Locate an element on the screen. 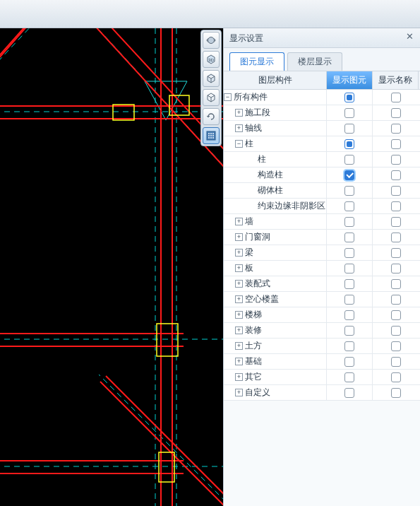  tree-cell-name: +基础 is located at coordinates (275, 362).